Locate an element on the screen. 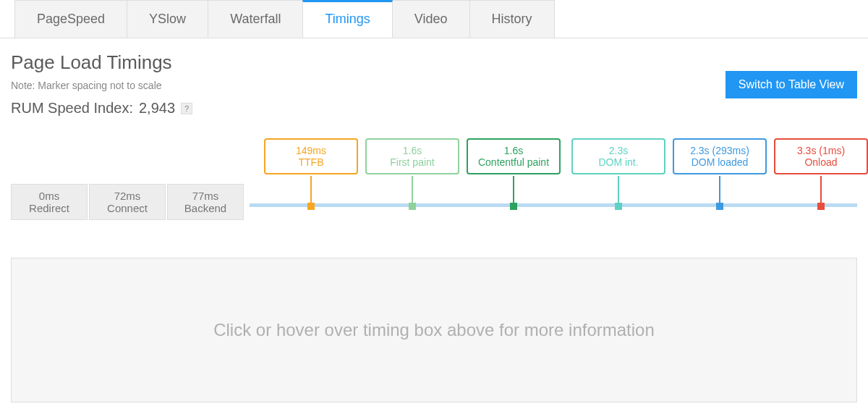  switch-table-view-button: Switch to Table View is located at coordinates (791, 85).